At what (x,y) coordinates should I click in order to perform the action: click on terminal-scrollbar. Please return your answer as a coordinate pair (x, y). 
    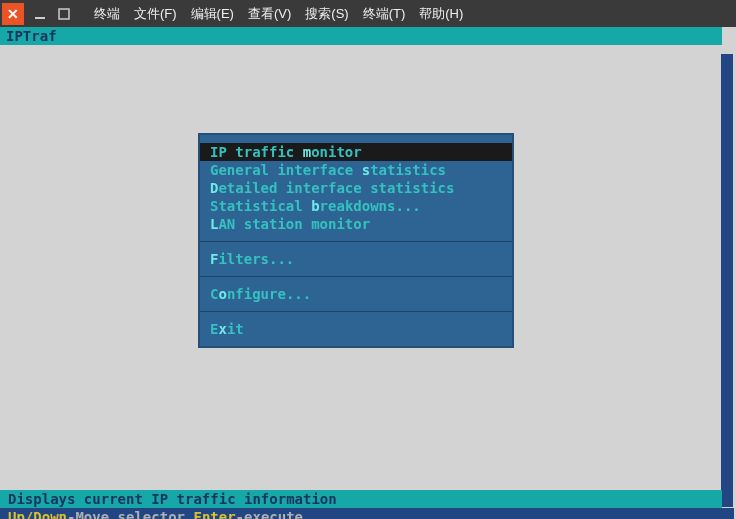
    Looking at the image, I should click on (727, 280).